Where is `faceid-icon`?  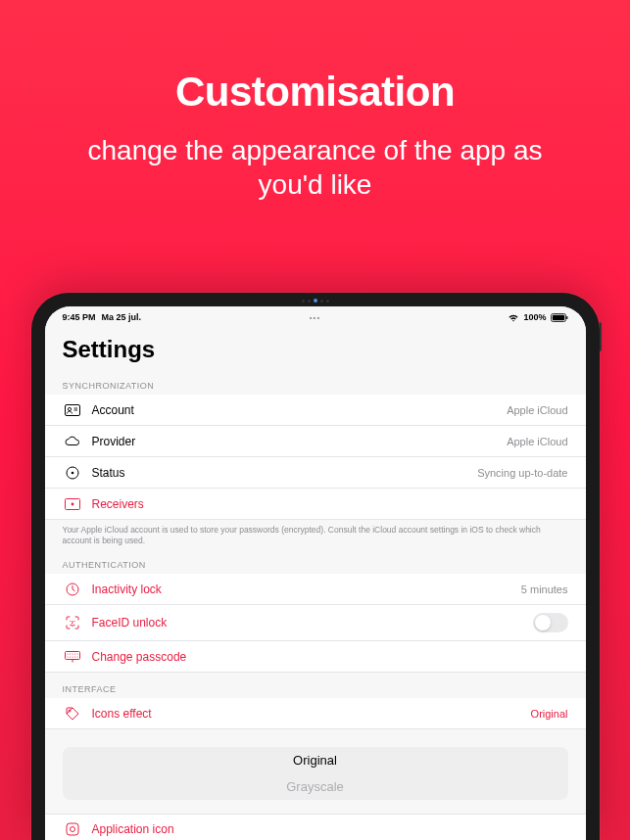
faceid-icon is located at coordinates (73, 623).